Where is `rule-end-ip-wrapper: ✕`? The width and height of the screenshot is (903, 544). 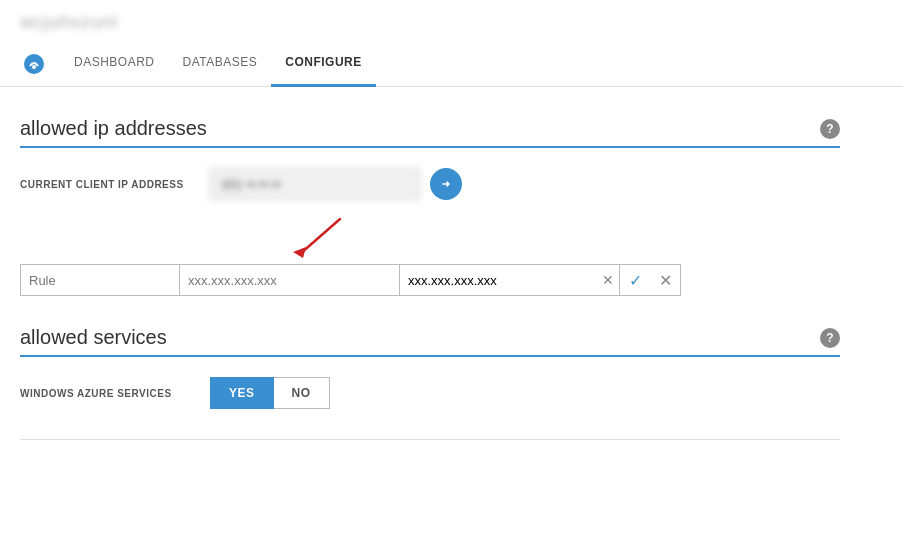
rule-end-ip-wrapper: ✕ is located at coordinates (510, 280).